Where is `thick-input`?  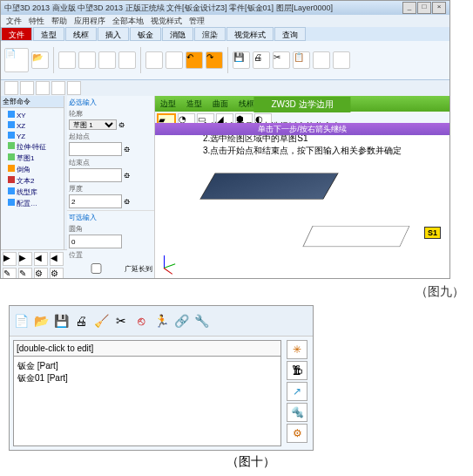
thick-input is located at coordinates (96, 201).